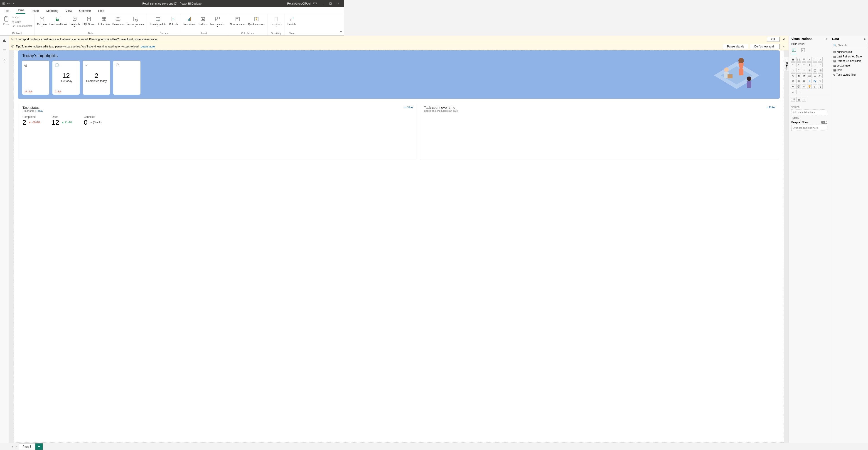  I want to click on tab-help: Help, so click(101, 11).